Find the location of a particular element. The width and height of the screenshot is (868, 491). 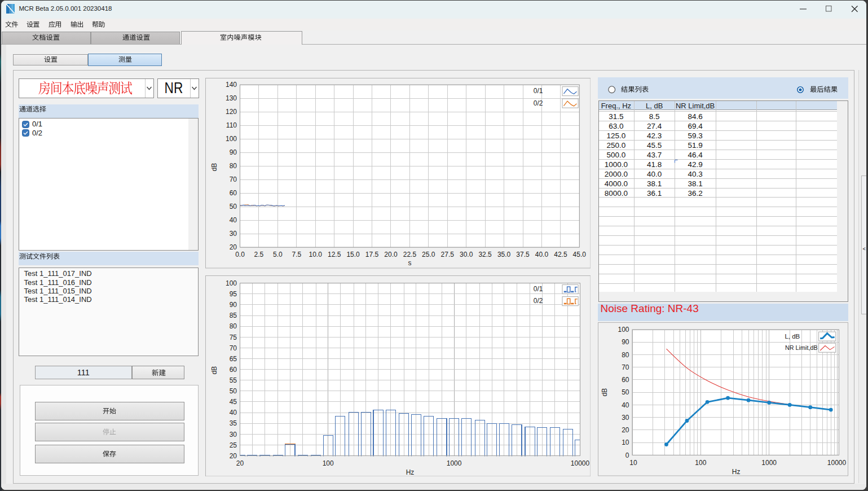

svg-text: 37.5 is located at coordinates (523, 255).